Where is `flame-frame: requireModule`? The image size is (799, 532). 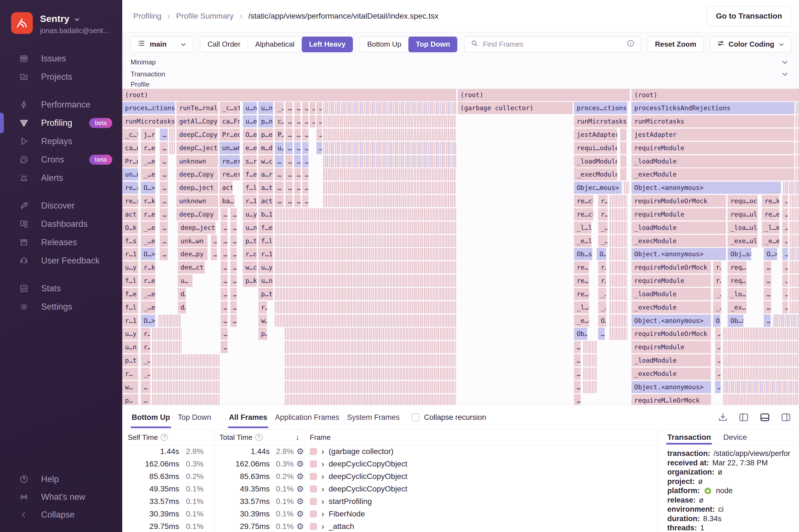
flame-frame: requireModule is located at coordinates (679, 214).